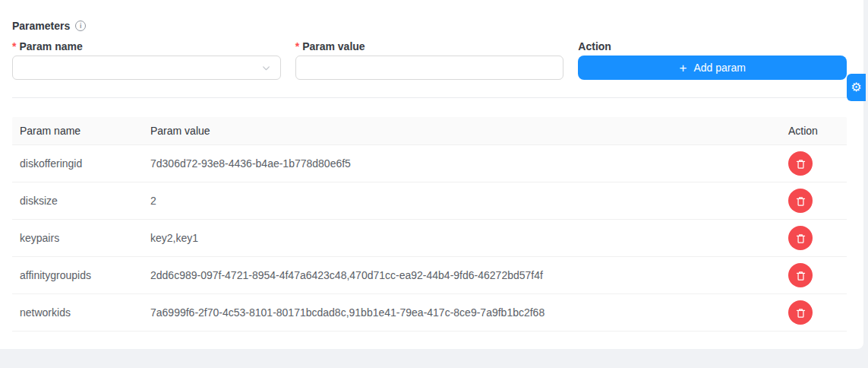 The height and width of the screenshot is (368, 868). Describe the element at coordinates (683, 68) in the screenshot. I see `plus-icon: +` at that location.